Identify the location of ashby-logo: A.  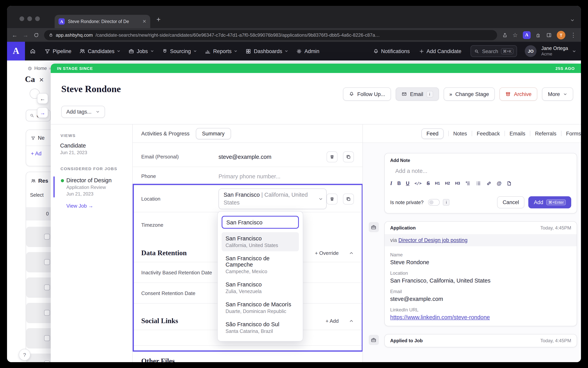
(16, 51).